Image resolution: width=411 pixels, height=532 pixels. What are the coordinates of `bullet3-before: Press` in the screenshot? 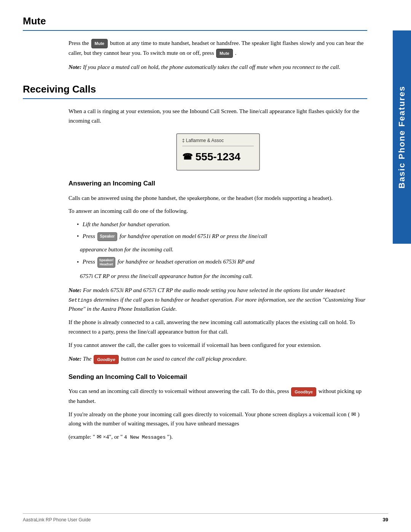 It's located at (90, 262).